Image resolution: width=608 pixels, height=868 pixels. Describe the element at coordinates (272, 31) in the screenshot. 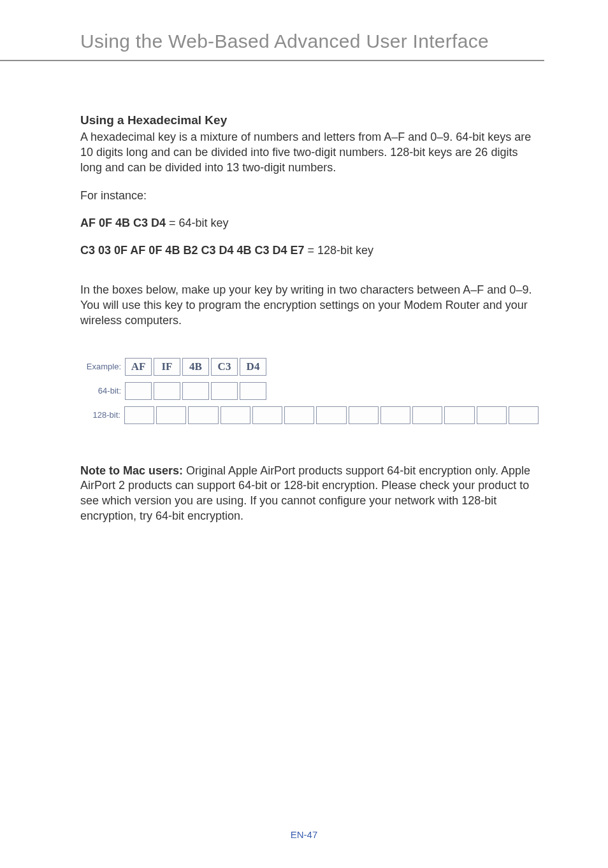

I see `page-title: Using the Web-Based Advanced User Interf…` at that location.